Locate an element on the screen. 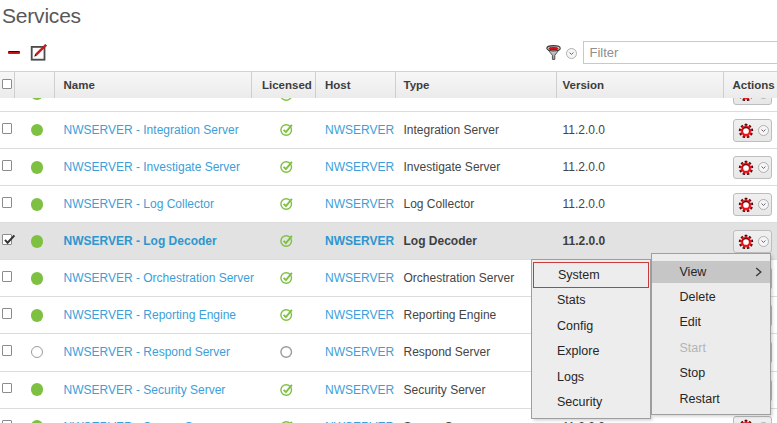  service-name-link: NWSERVER - Security Server is located at coordinates (154, 390).